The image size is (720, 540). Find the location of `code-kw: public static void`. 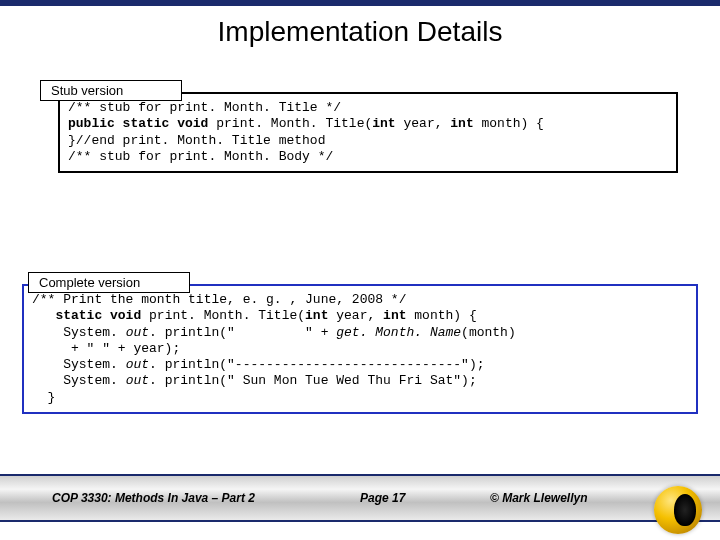

code-kw: public static void is located at coordinates (138, 124).